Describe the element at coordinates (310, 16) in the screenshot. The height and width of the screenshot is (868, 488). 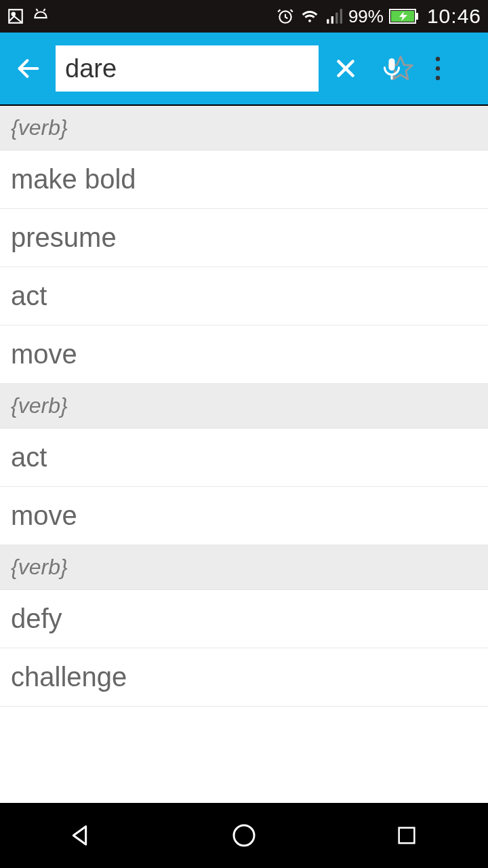
I see `wifi-icon` at that location.